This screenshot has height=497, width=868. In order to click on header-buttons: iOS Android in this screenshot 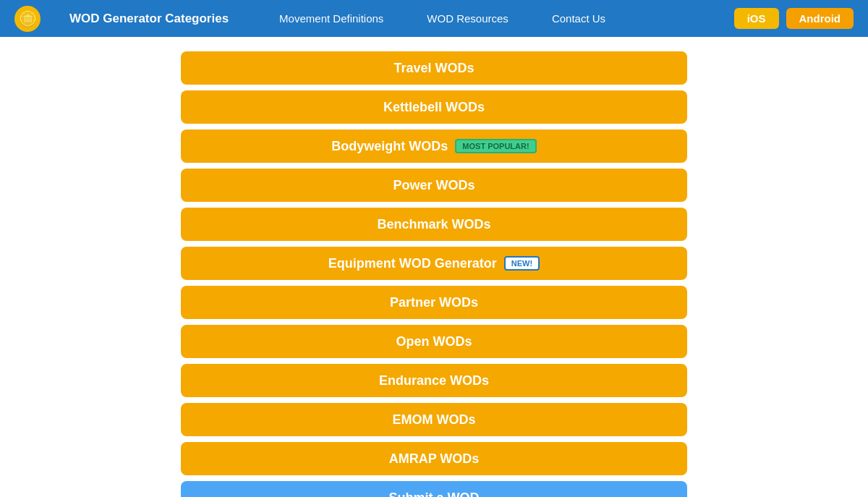, I will do `click(794, 19)`.